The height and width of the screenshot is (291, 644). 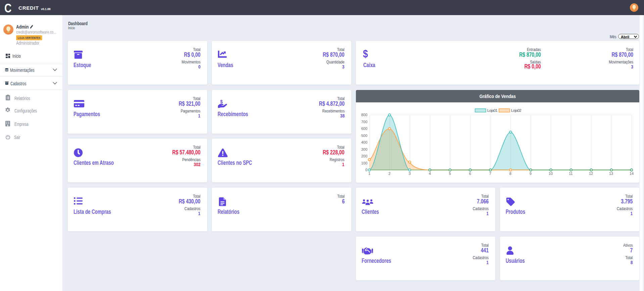 I want to click on svg-text: 200, so click(x=364, y=156).